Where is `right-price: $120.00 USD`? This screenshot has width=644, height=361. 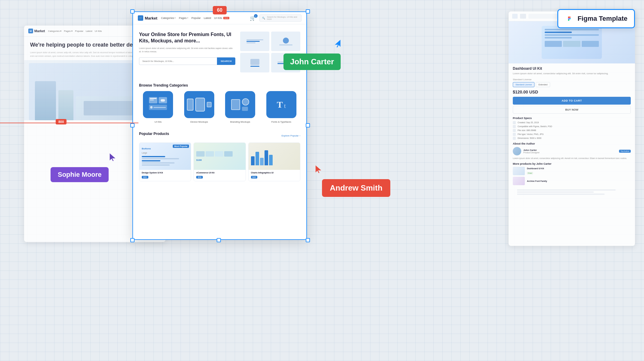 right-price: $120.00 USD is located at coordinates (572, 92).